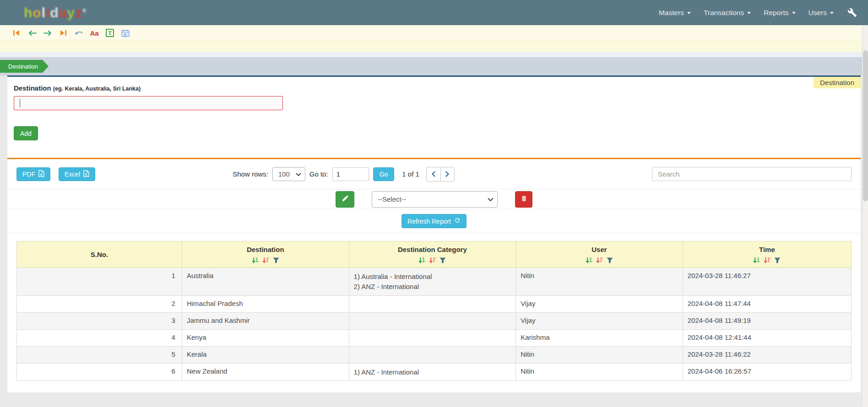 This screenshot has width=868, height=407. What do you see at coordinates (767, 321) in the screenshot?
I see `cell-time: 2024-04-08 11:49:19` at bounding box center [767, 321].